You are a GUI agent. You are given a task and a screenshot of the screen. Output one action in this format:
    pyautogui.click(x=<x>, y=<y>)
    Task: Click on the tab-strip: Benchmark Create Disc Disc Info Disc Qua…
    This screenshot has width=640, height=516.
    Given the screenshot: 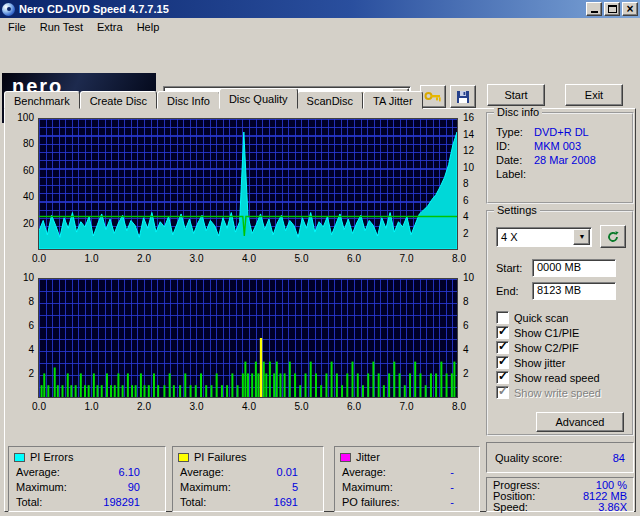 What is the action you would take?
    pyautogui.click(x=214, y=98)
    